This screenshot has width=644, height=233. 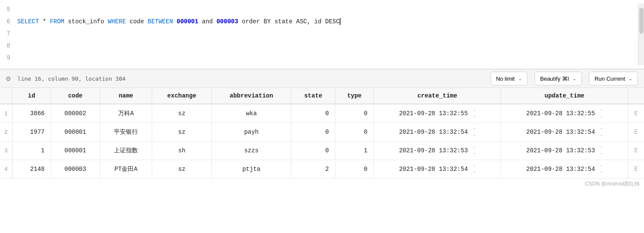 What do you see at coordinates (313, 96) in the screenshot?
I see `col-header-state: state` at bounding box center [313, 96].